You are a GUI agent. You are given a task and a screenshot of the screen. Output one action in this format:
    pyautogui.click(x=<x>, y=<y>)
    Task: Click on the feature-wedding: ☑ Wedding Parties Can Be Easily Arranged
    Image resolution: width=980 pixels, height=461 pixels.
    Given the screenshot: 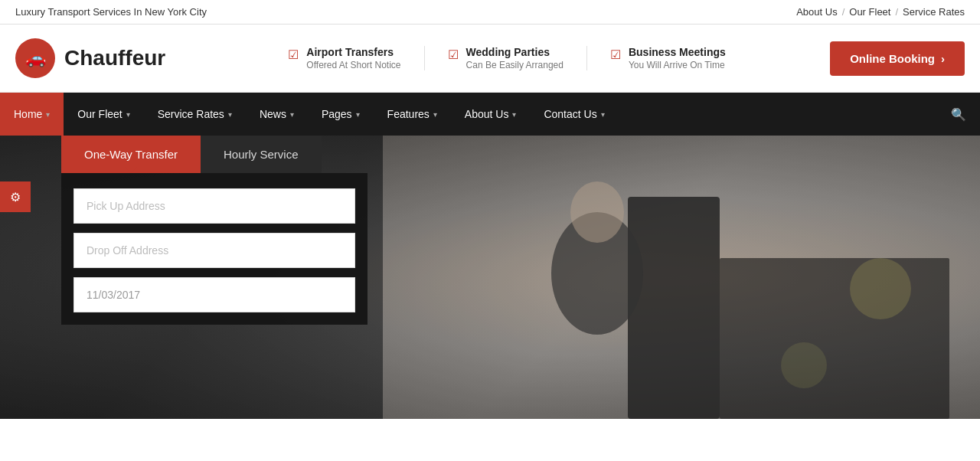 What is the action you would take?
    pyautogui.click(x=506, y=58)
    